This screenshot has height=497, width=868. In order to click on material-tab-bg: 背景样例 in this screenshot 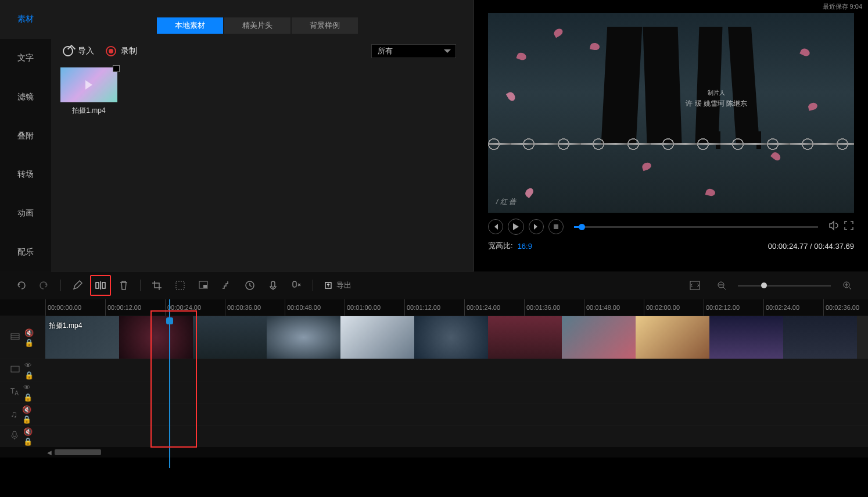, I will do `click(325, 26)`.